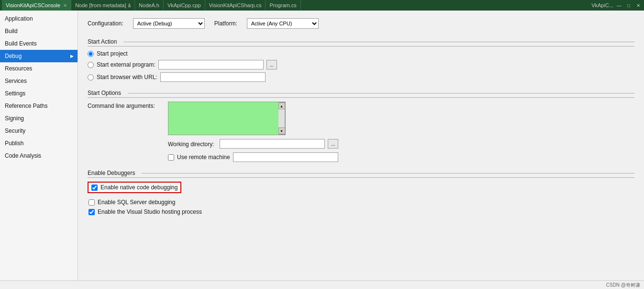 The image size is (644, 289). Describe the element at coordinates (623, 285) in the screenshot. I see `status-text: CSDN @奇树谦` at that location.